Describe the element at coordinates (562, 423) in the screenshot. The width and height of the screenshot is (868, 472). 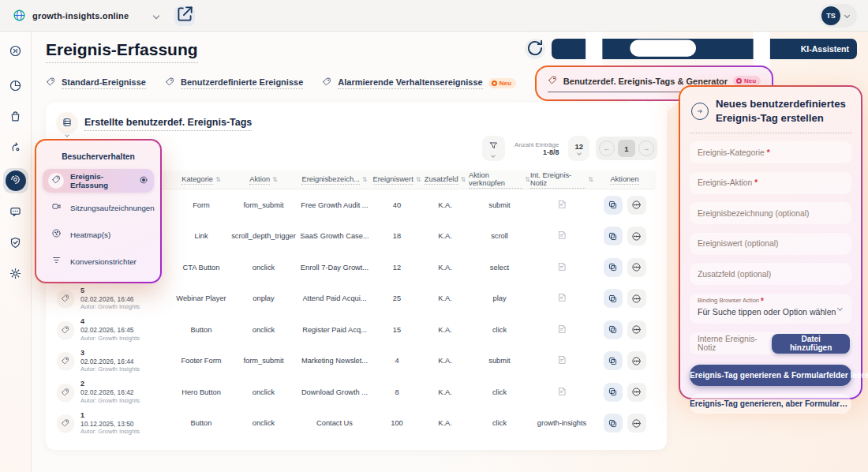
I see `cell-notiz: growth-insights` at that location.